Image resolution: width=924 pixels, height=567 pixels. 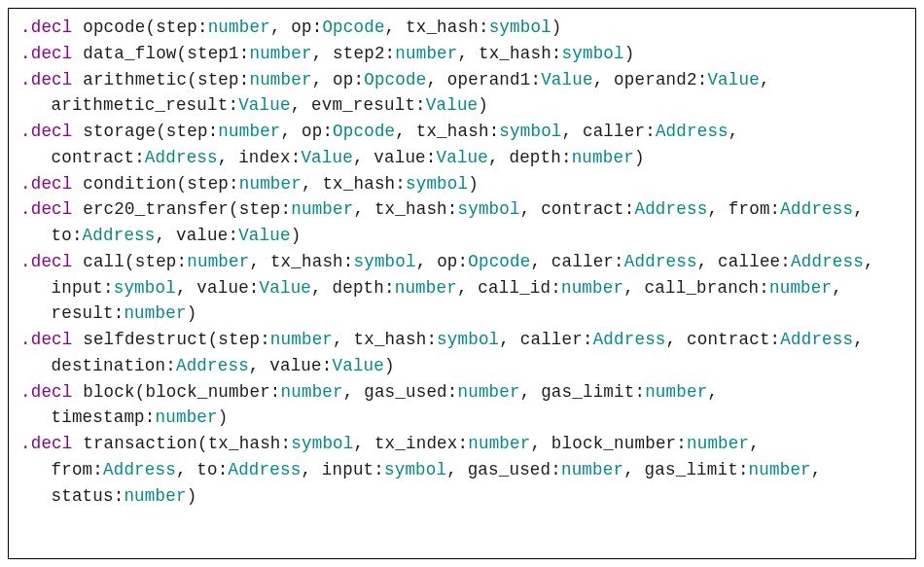 I want to click on param-name: evm_result, so click(x=364, y=105).